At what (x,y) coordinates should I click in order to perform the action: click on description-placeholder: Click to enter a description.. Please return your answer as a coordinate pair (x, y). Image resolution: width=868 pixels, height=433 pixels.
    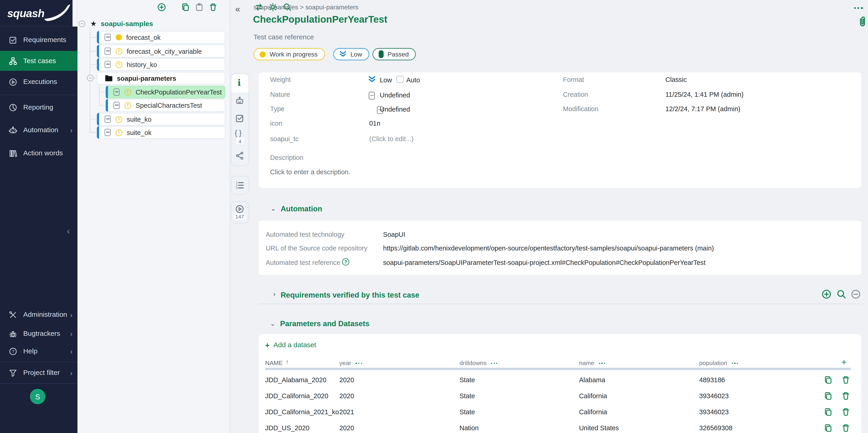
    Looking at the image, I should click on (310, 172).